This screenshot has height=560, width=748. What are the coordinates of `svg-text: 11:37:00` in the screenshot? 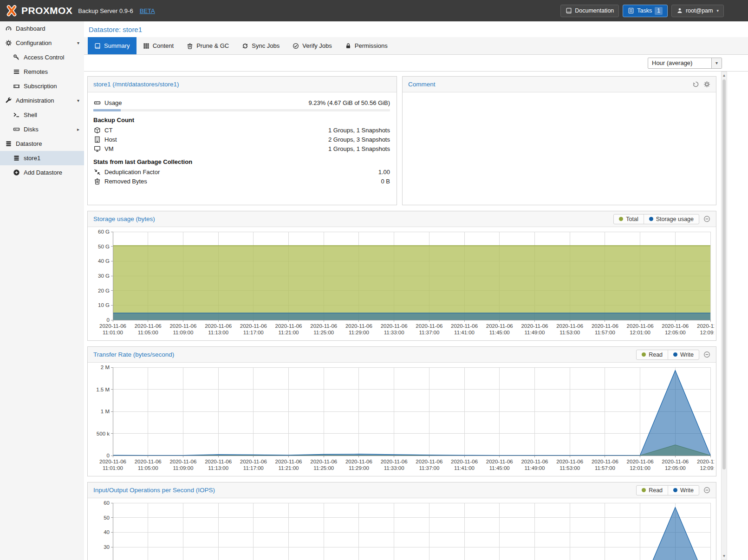 It's located at (429, 468).